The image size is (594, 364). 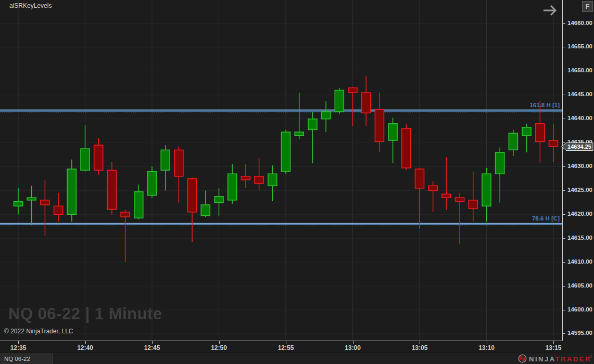 What do you see at coordinates (580, 46) in the screenshot?
I see `price-tick-label: 14655.00` at bounding box center [580, 46].